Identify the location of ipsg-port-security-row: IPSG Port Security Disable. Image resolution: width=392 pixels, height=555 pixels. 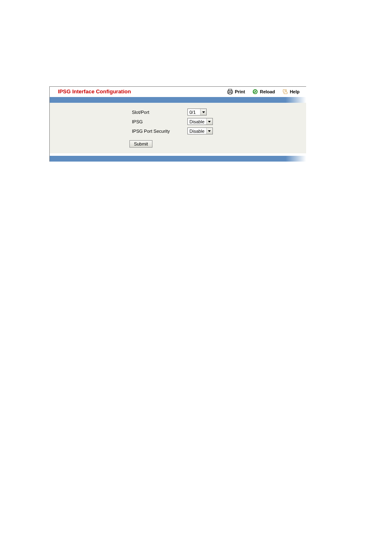
(178, 131).